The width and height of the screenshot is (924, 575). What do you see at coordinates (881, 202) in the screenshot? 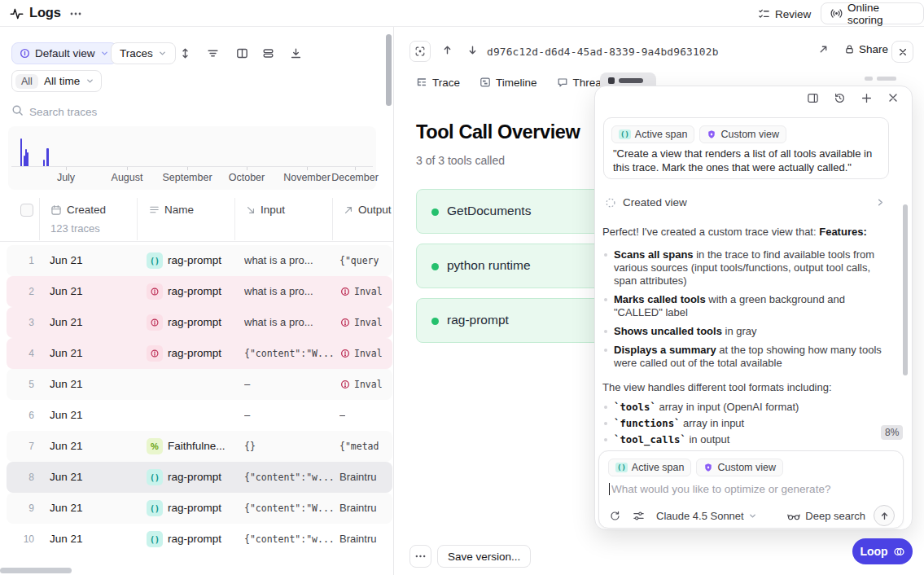
I see `chevron-right-icon` at bounding box center [881, 202].